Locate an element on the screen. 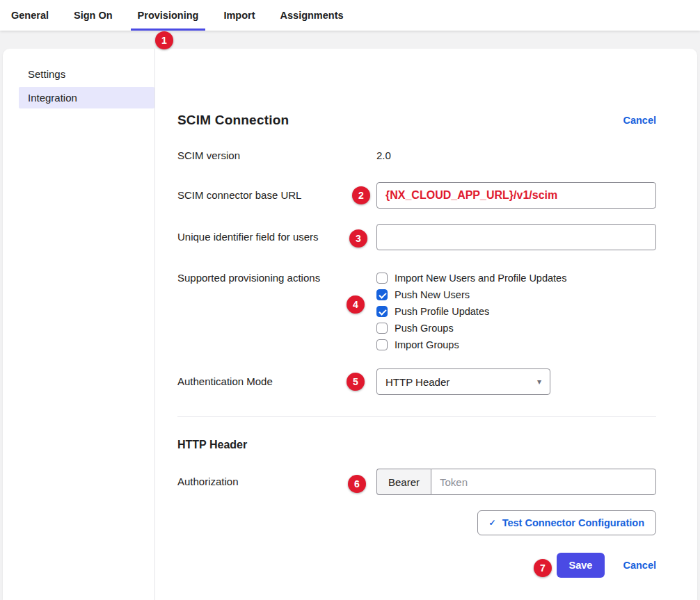 The height and width of the screenshot is (600, 700). option-import-groups: Import Groups is located at coordinates (516, 345).